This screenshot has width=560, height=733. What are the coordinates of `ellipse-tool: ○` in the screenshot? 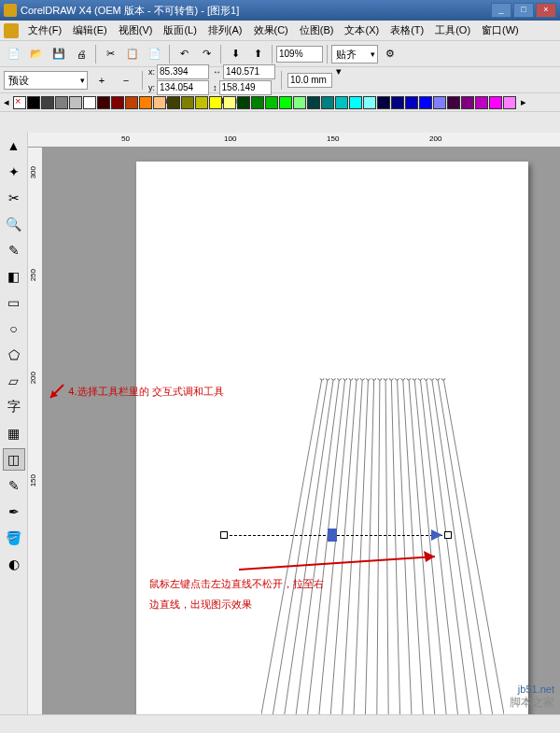 It's located at (14, 329).